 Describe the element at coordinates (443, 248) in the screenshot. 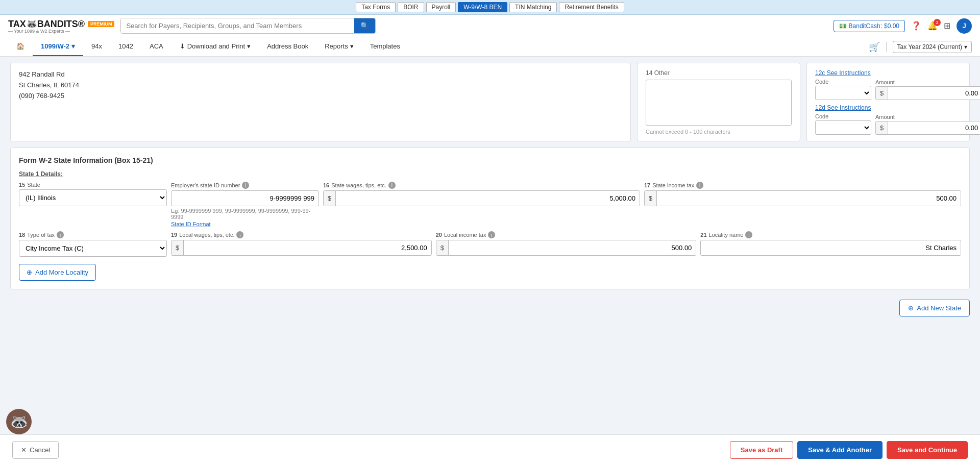

I see `field20-dollar: $` at that location.